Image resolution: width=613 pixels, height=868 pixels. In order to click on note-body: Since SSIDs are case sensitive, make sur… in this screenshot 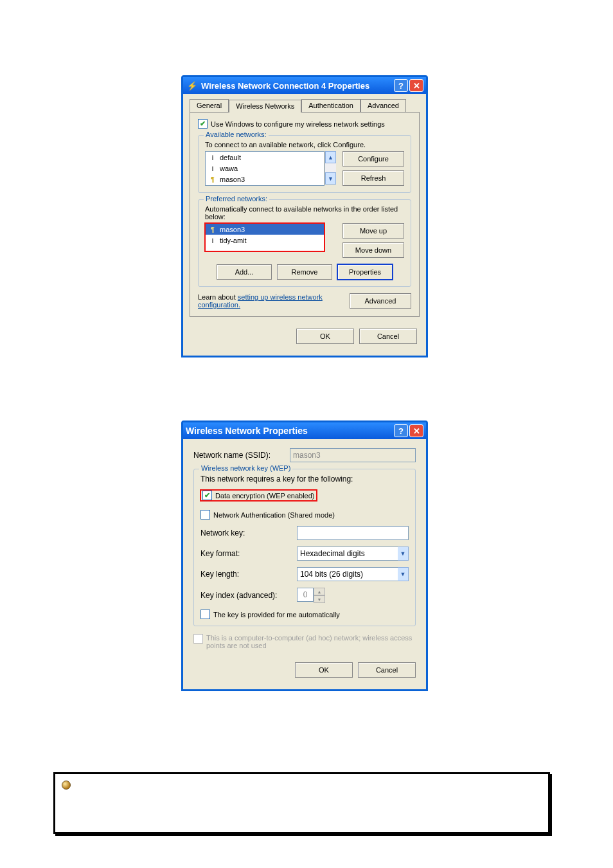, I will do `click(280, 784)`.